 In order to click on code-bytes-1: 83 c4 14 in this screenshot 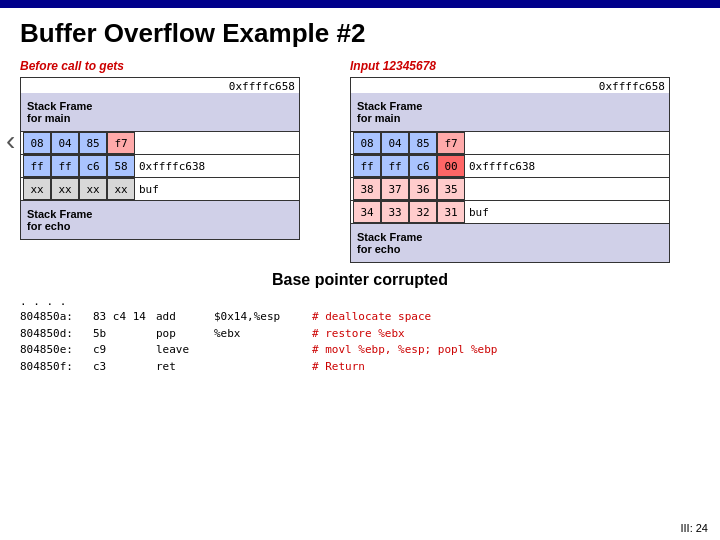, I will do `click(120, 318)`.